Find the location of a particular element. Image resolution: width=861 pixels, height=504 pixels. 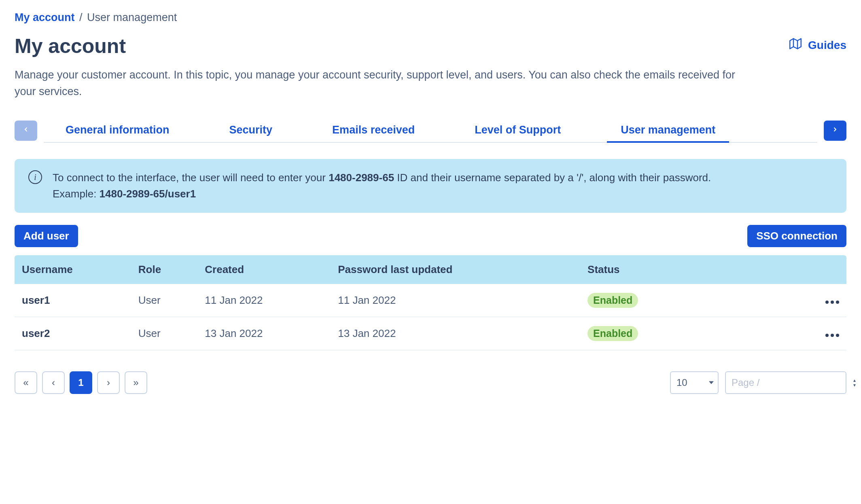

page-title: My account is located at coordinates (70, 46).